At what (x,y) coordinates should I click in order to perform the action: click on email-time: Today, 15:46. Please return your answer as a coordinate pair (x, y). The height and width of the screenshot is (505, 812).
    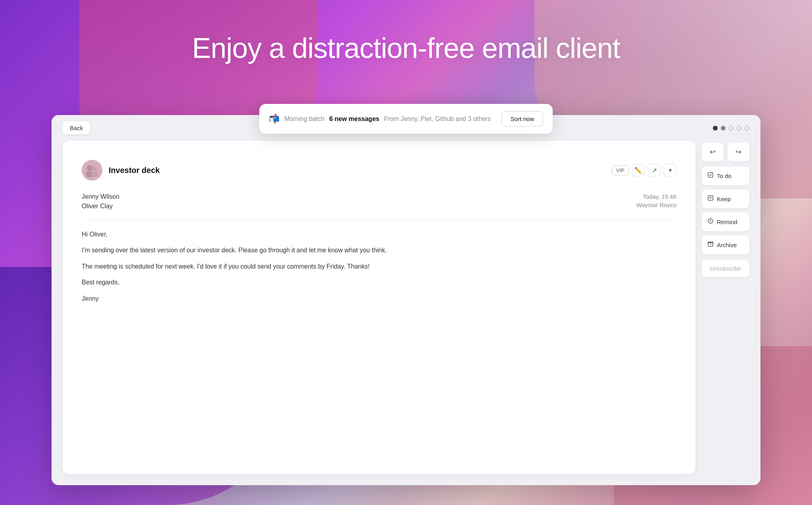
    Looking at the image, I should click on (657, 197).